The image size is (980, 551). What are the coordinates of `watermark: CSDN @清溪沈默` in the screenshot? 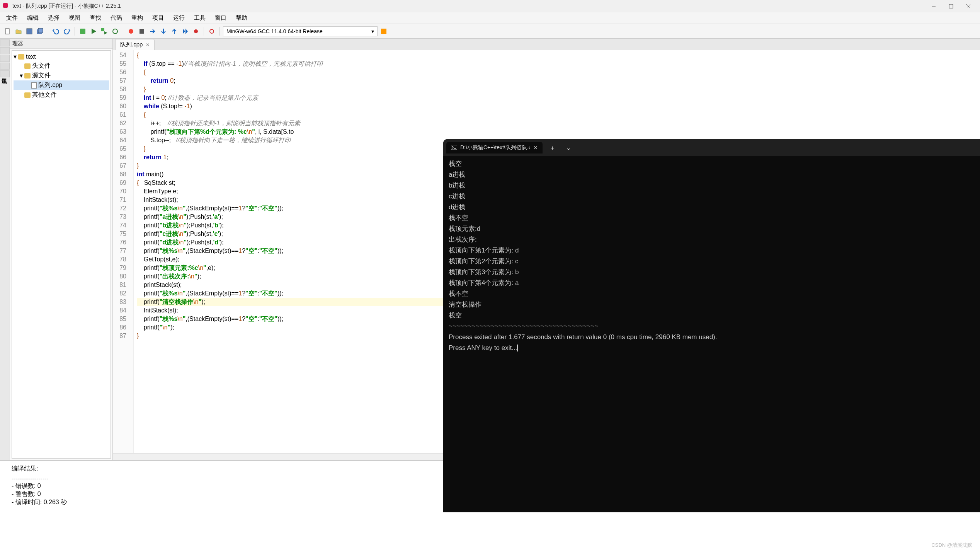 It's located at (952, 545).